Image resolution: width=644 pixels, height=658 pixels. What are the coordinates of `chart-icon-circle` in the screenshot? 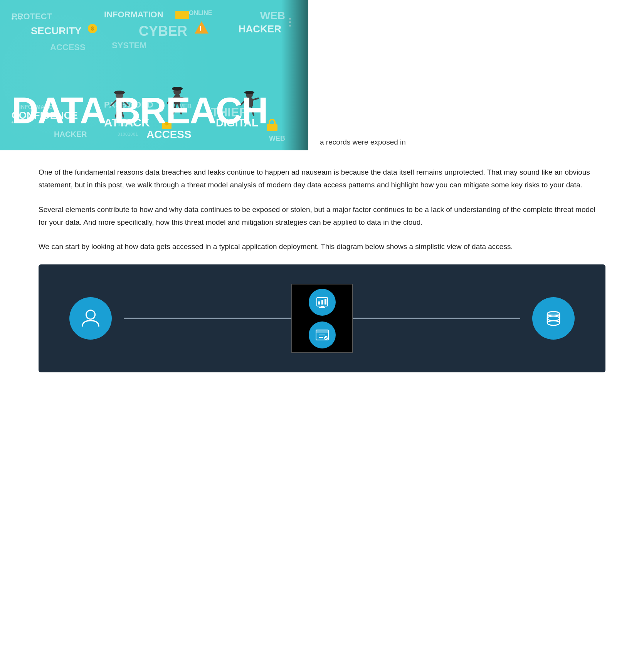 It's located at (322, 302).